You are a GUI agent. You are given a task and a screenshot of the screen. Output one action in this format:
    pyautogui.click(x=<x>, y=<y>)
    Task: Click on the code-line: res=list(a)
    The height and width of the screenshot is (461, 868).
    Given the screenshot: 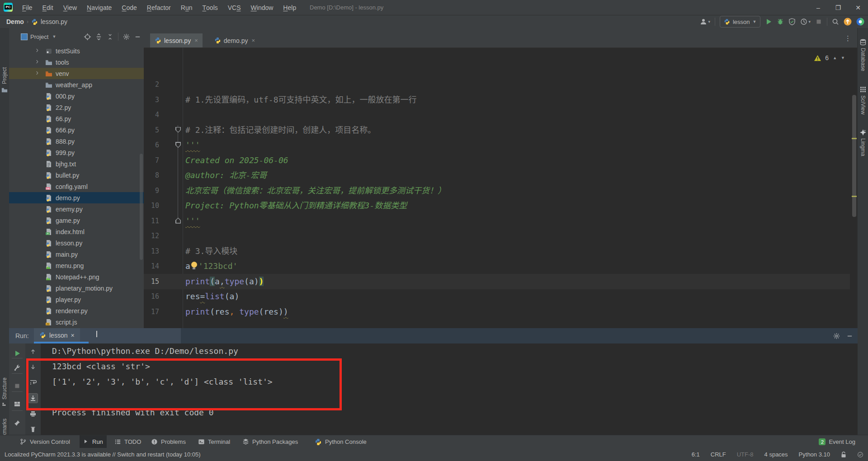 What is the action you would take?
    pyautogui.click(x=212, y=296)
    